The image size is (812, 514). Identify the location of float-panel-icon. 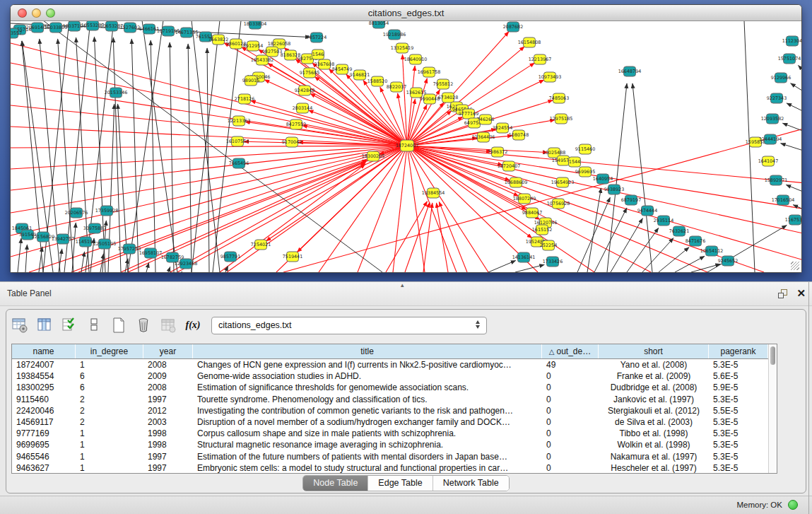
(783, 294).